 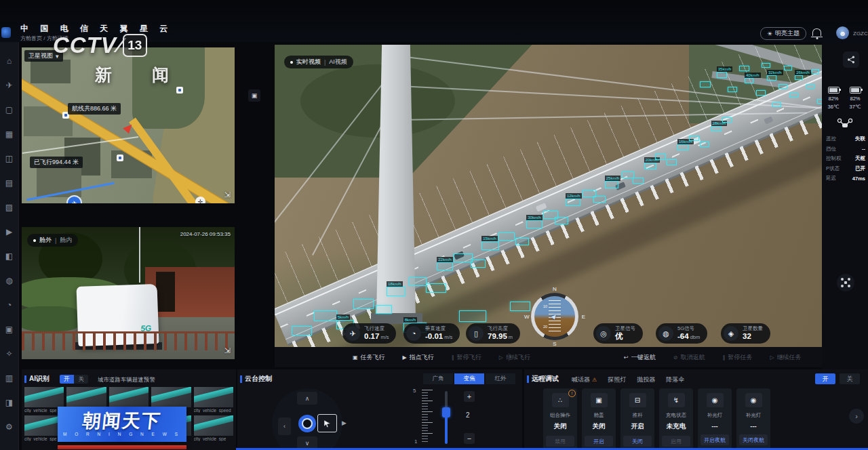 I want to click on flight-action-button: ∥ 暂停任务, so click(x=737, y=358).